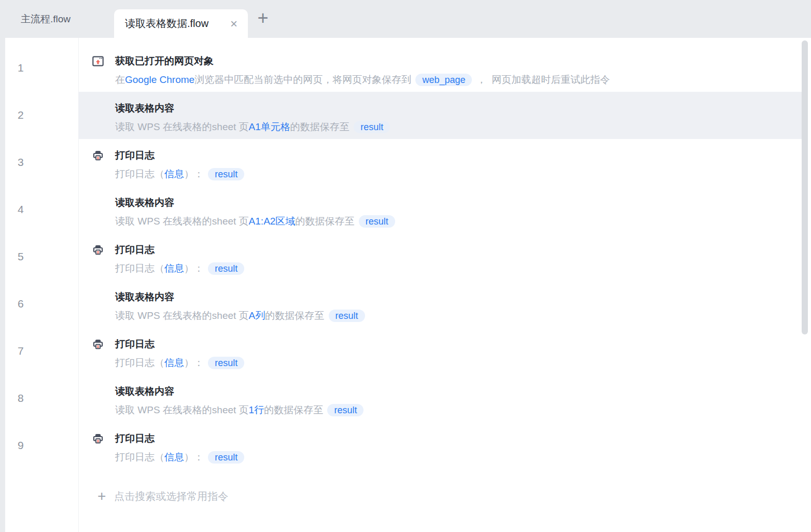 This screenshot has width=811, height=532. I want to click on step-number: 2, so click(41, 115).